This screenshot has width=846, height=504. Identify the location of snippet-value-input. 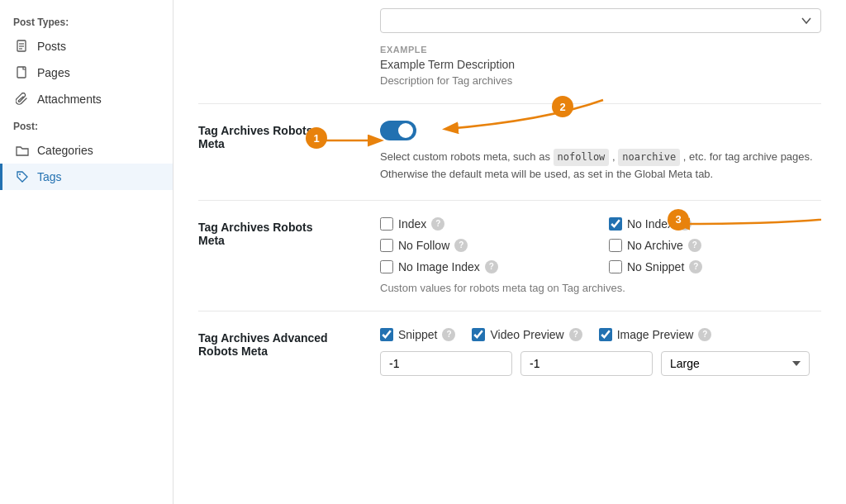
(446, 364).